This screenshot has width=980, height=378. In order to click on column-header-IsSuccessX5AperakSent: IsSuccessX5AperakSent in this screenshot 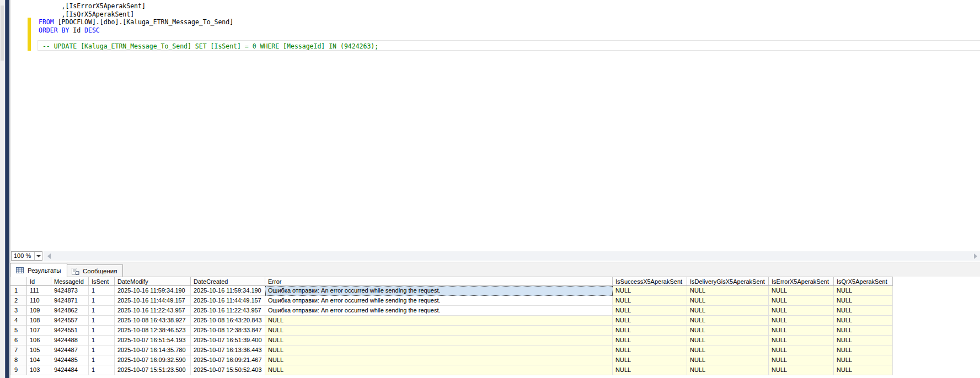, I will do `click(650, 281)`.